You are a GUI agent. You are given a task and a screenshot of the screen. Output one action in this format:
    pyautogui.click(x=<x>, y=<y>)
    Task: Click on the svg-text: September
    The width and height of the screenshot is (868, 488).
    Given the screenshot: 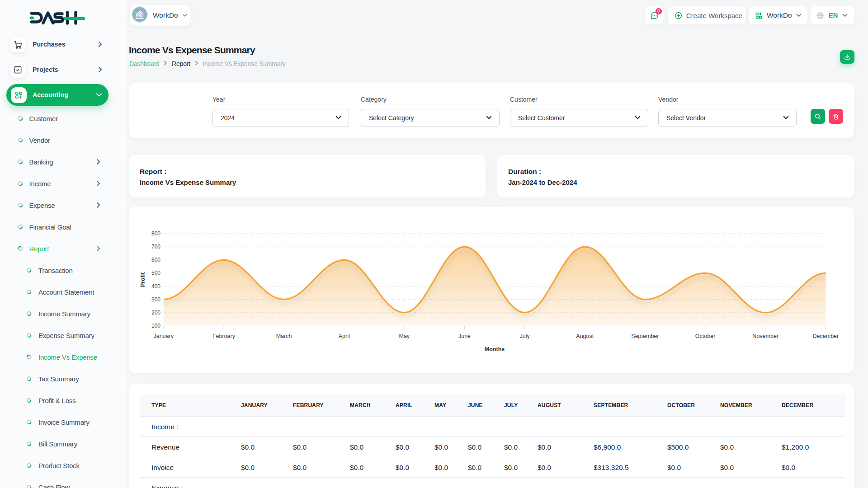 What is the action you would take?
    pyautogui.click(x=645, y=336)
    